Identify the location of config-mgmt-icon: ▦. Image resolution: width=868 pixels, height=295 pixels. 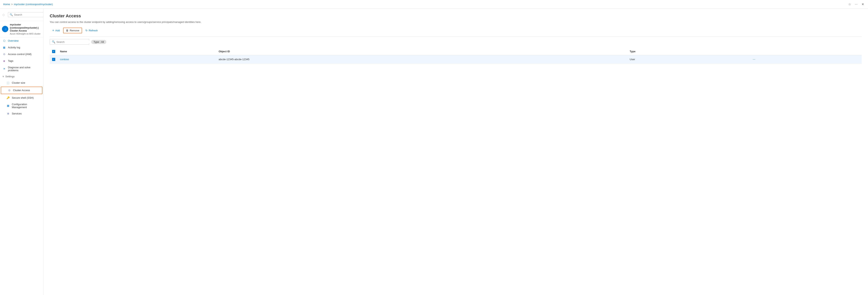
(8, 106).